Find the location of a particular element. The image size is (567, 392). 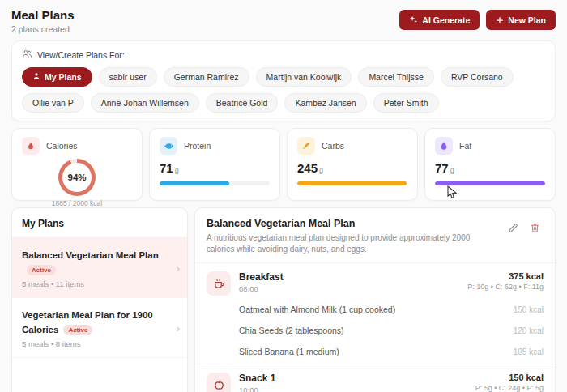

meal-macros: P: 10g • C: 62g • F: 11g is located at coordinates (505, 287).